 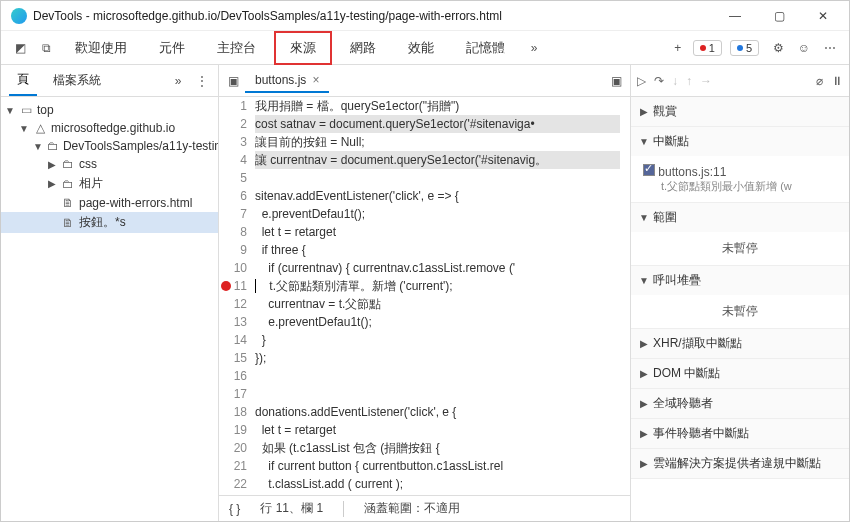 I want to click on line-number: 3, so click(x=237, y=142).